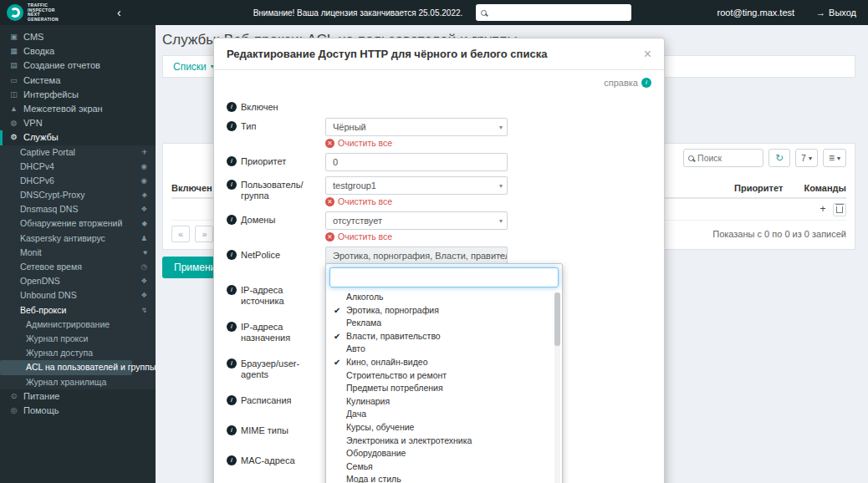  I want to click on dropdown-option: Алкоголь, so click(444, 297).